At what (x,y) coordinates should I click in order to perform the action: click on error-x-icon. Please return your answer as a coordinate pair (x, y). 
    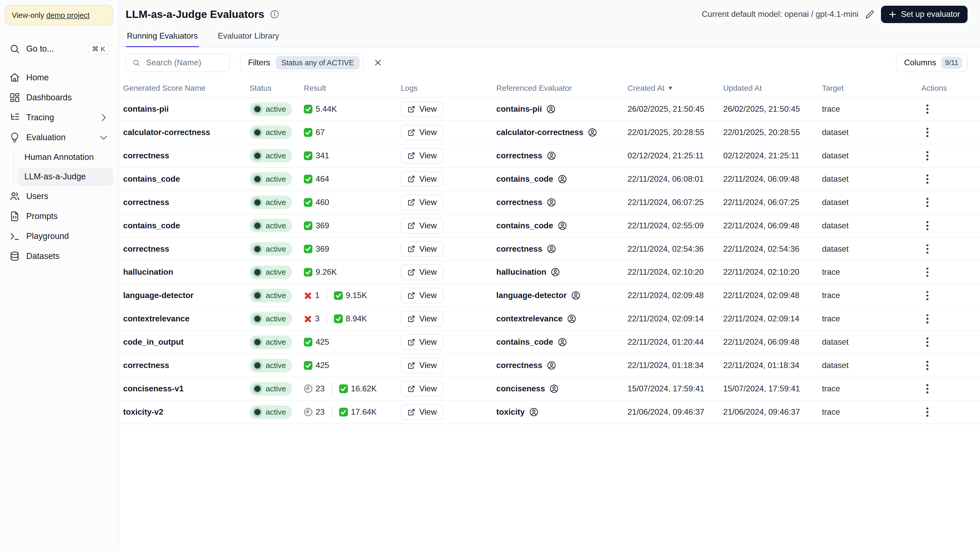
    Looking at the image, I should click on (308, 296).